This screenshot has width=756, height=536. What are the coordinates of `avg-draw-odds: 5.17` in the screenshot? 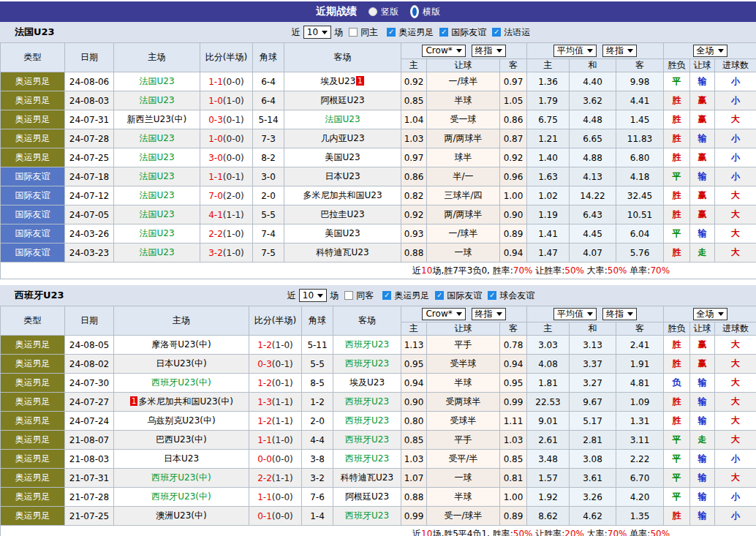 It's located at (593, 421).